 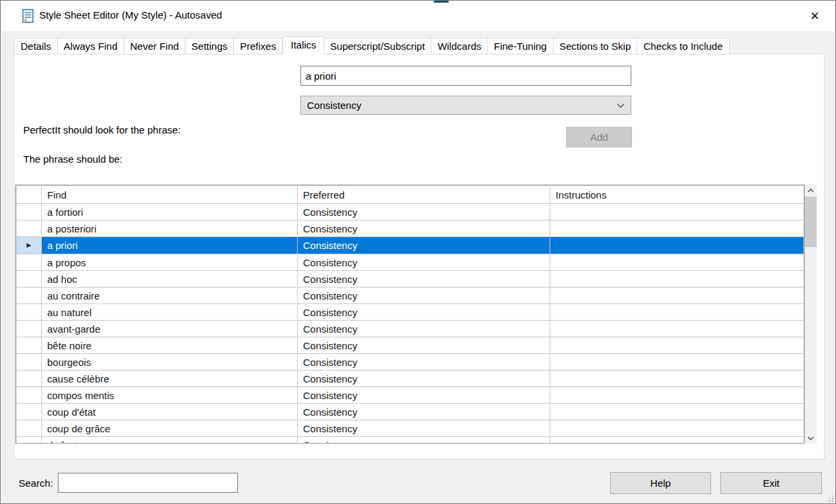 I want to click on table-row: bête noireConsistency, so click(x=411, y=345).